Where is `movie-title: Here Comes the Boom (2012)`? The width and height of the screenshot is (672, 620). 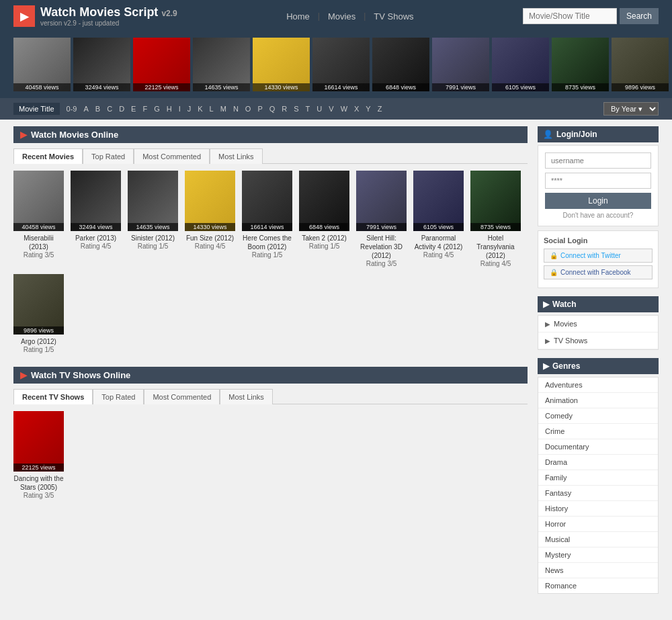
movie-title: Here Comes the Boom (2012) is located at coordinates (267, 242).